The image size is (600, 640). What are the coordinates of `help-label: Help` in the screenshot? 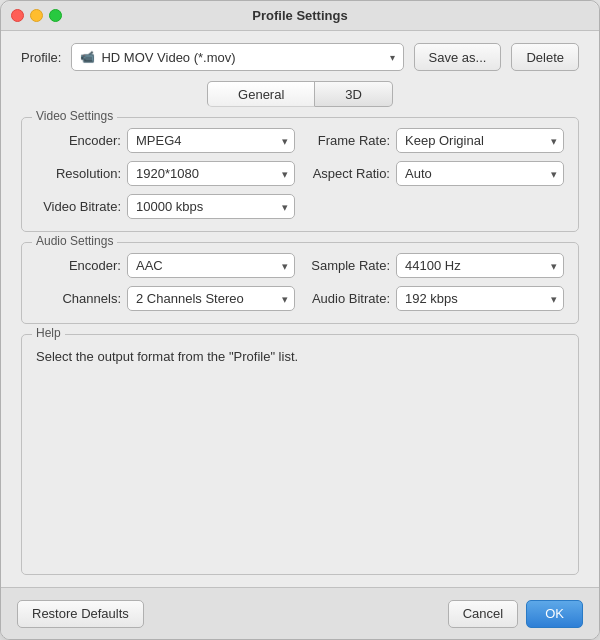 It's located at (48, 333).